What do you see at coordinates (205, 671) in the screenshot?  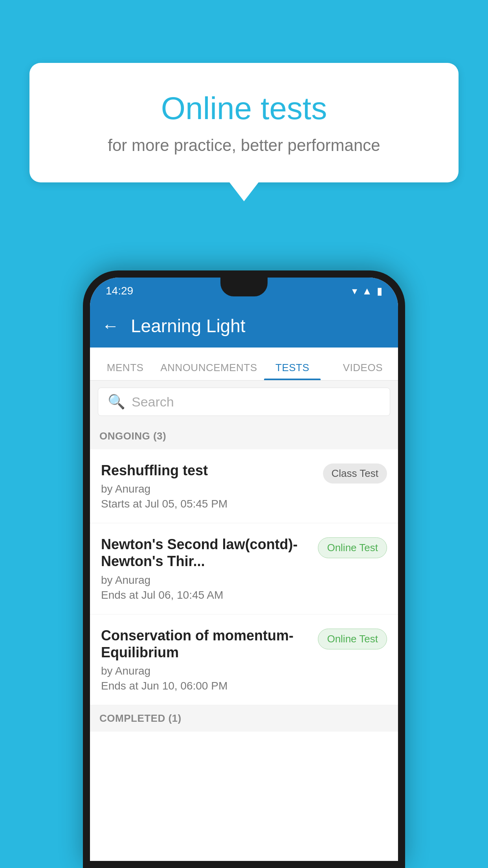 I see `test-by-3: by Anurag` at bounding box center [205, 671].